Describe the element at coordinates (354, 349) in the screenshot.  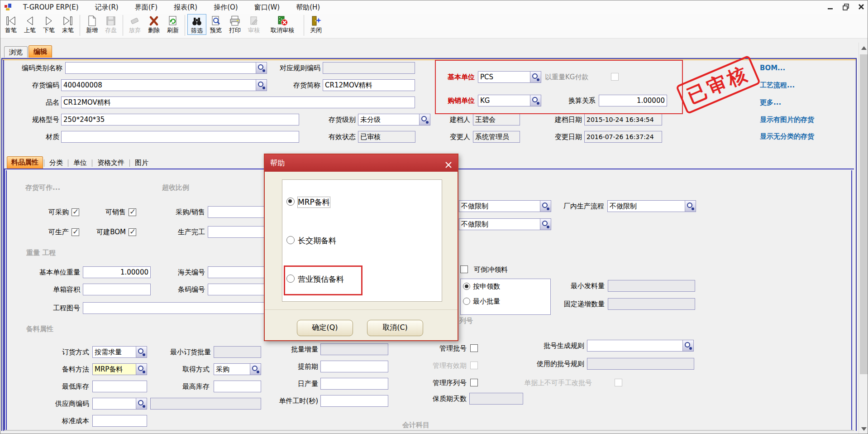
I see `batch-increment-field` at that location.